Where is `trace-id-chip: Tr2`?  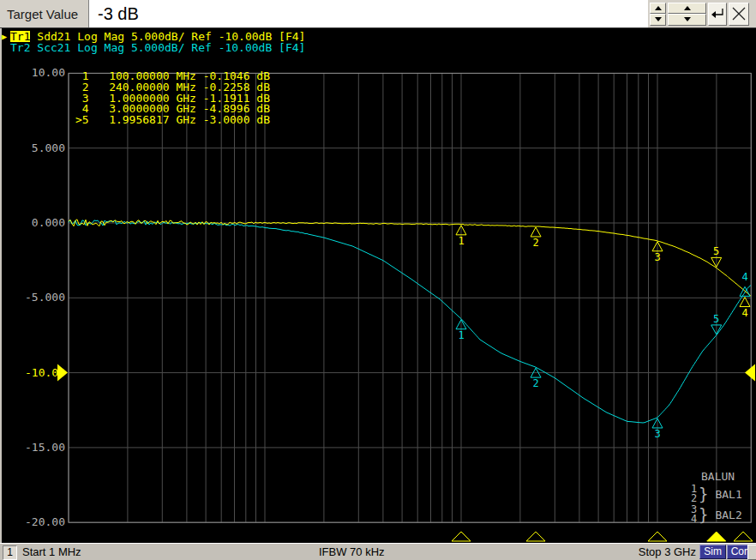
trace-id-chip: Tr2 is located at coordinates (21, 48).